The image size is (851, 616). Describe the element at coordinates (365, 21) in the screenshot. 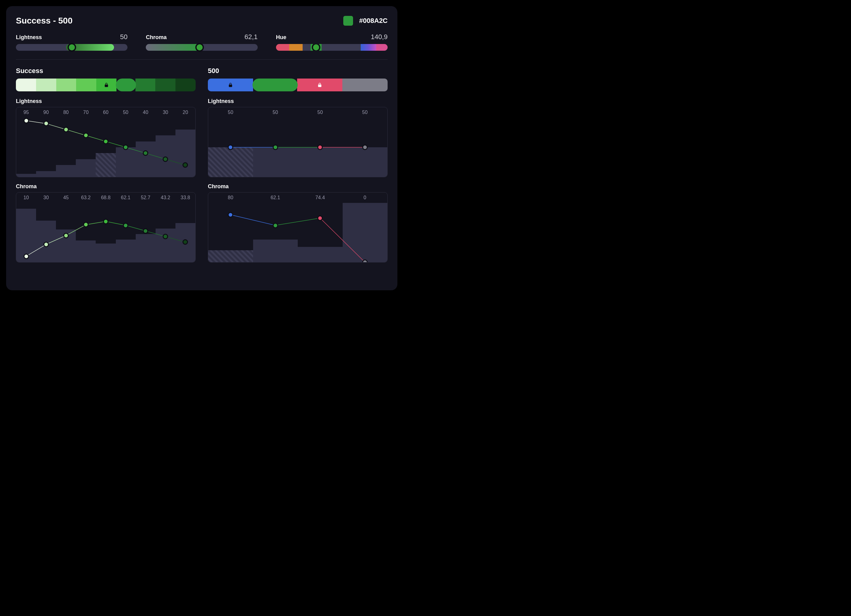

I see `hex-display: #008A2C` at that location.